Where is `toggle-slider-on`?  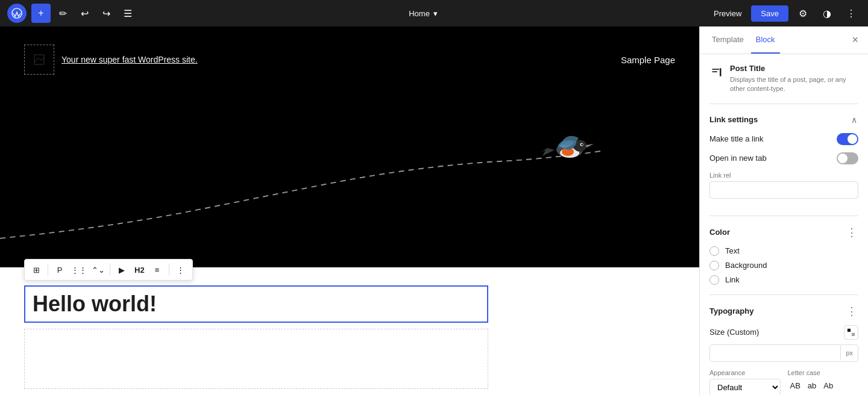 toggle-slider-on is located at coordinates (848, 139).